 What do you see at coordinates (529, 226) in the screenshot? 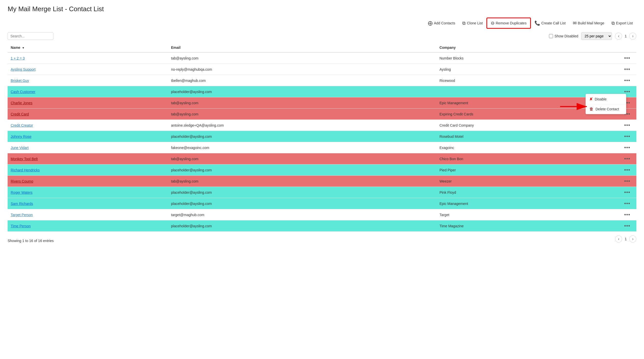
I see `contact-company-cell: Time Magazine` at bounding box center [529, 226].